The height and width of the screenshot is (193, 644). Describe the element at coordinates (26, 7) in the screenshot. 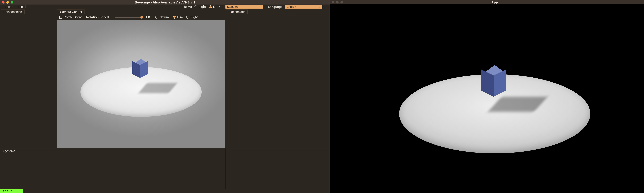

I see `menu-separator` at that location.